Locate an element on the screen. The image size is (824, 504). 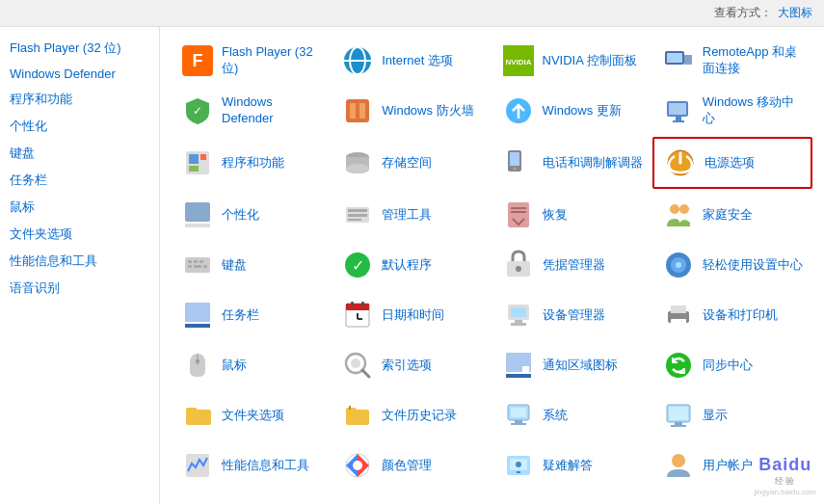
cp-item-remoteapp: RemoteApp 和桌面连接 is located at coordinates (732, 61).